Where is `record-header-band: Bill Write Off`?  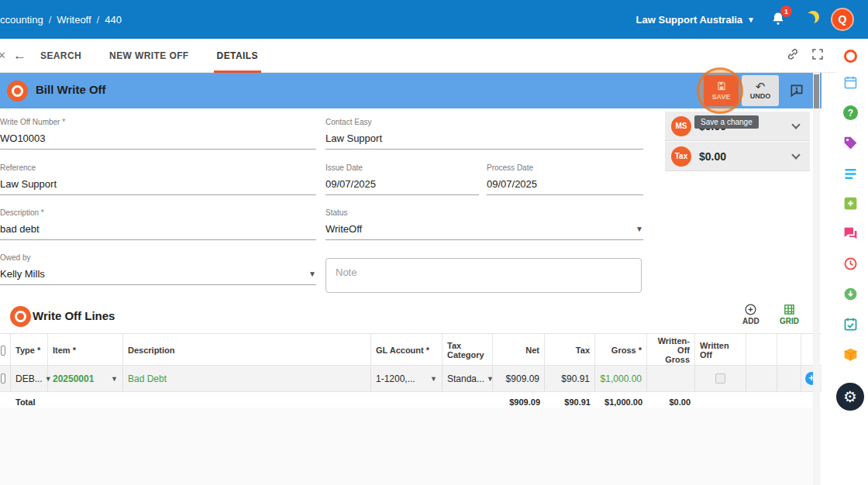 record-header-band: Bill Write Off is located at coordinates (411, 91).